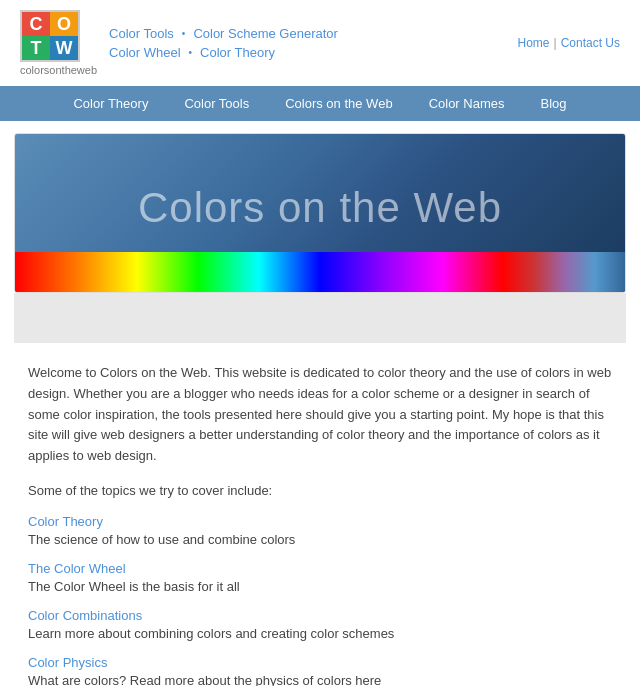 The image size is (640, 686). I want to click on topic-color-theory: Color Theory The science of how to use a…, so click(320, 530).